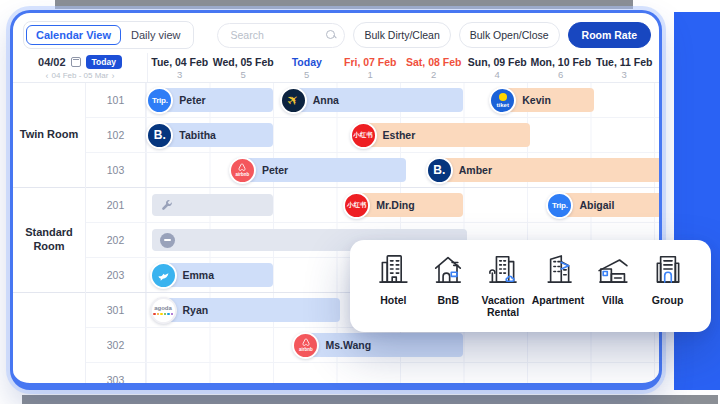 This screenshot has width=720, height=404. What do you see at coordinates (612, 292) in the screenshot?
I see `property-type-villa: Villa` at bounding box center [612, 292].